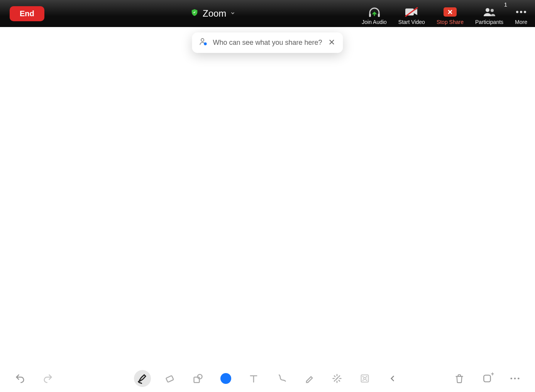 The height and width of the screenshot is (392, 535). Describe the element at coordinates (254, 378) in the screenshot. I see `text-tool-button` at that location.